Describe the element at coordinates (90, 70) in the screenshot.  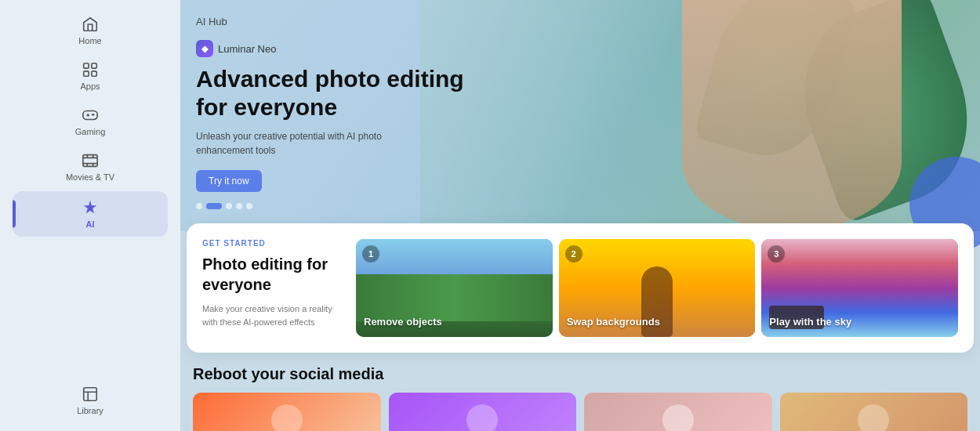
I see `apps-icon` at that location.